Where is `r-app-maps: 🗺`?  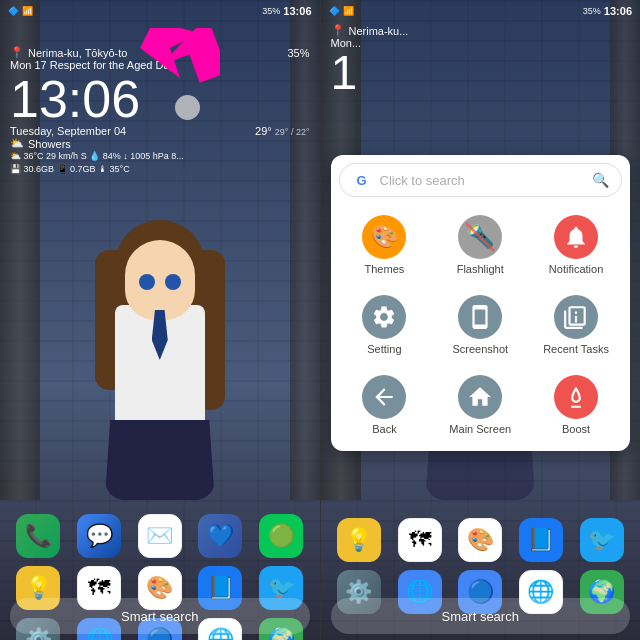 r-app-maps: 🗺 is located at coordinates (420, 540).